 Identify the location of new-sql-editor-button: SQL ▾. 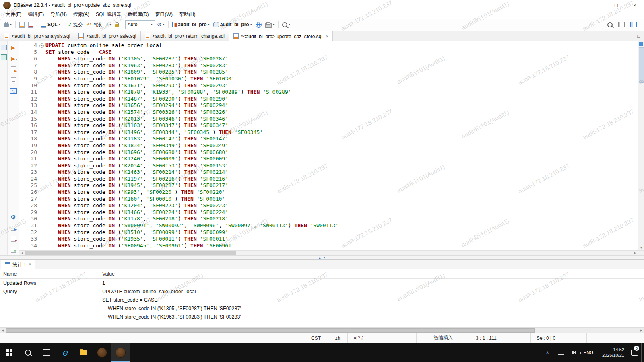
(51, 25).